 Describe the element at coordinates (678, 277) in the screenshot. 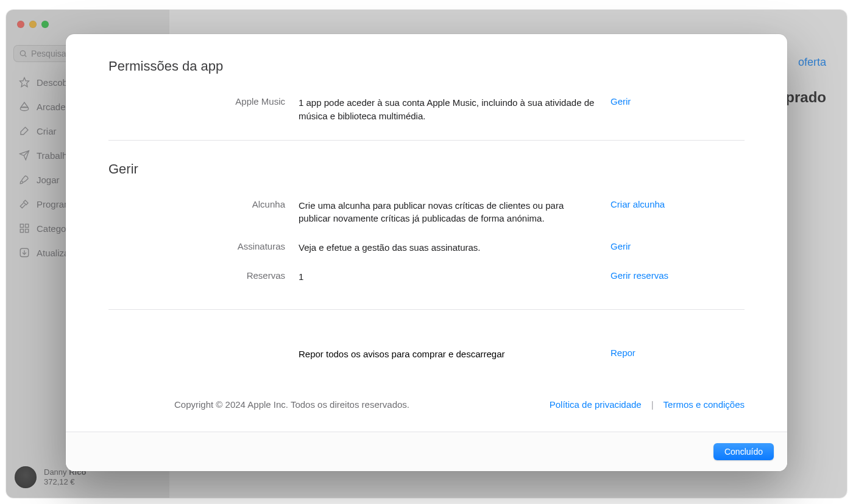

I see `manage-preorders-link: Gerir reservas` at that location.